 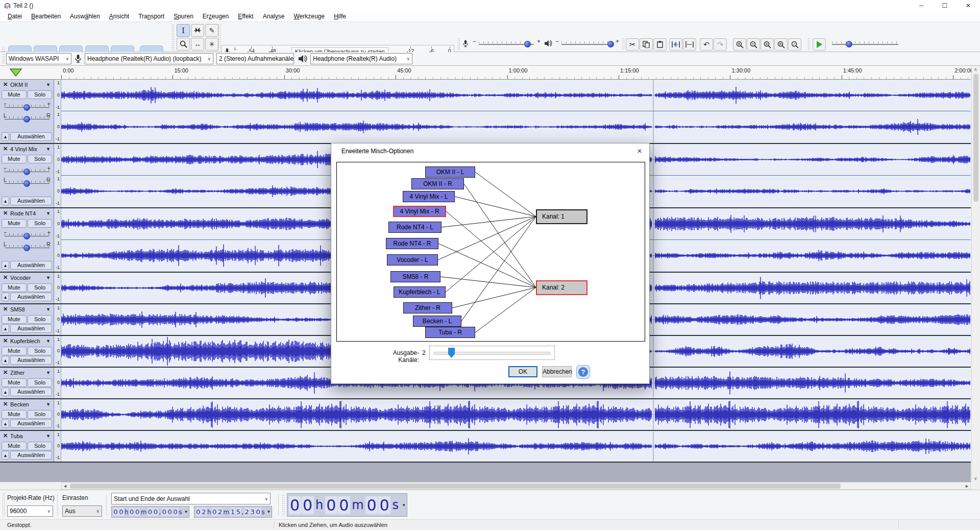 I want to click on track-name-menu: Becken▼, so click(x=31, y=404).